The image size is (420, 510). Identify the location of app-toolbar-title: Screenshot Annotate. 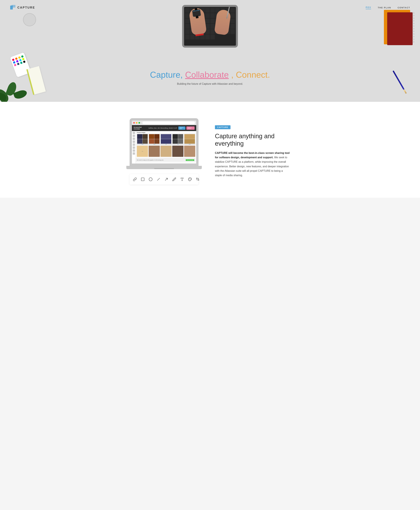
(140, 128).